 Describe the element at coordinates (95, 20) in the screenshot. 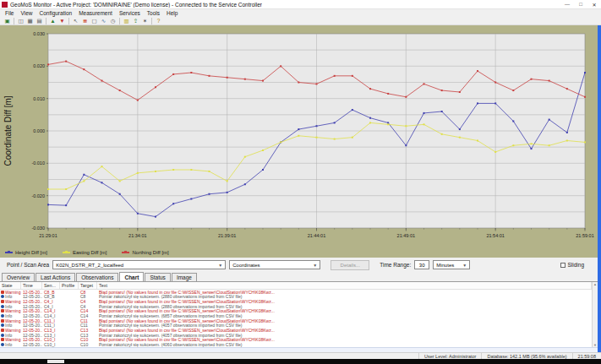

I see `monitor-view-icon: ▢` at that location.